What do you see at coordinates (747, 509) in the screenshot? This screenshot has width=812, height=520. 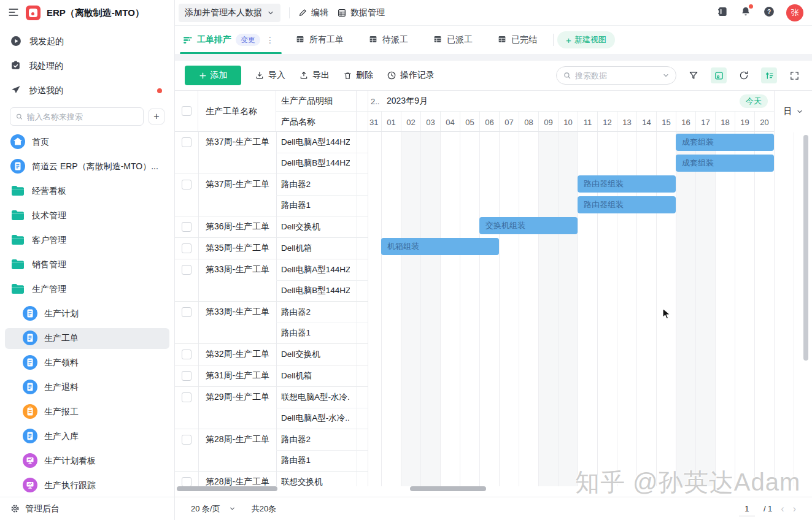 I see `page-number-input: 1` at bounding box center [747, 509].